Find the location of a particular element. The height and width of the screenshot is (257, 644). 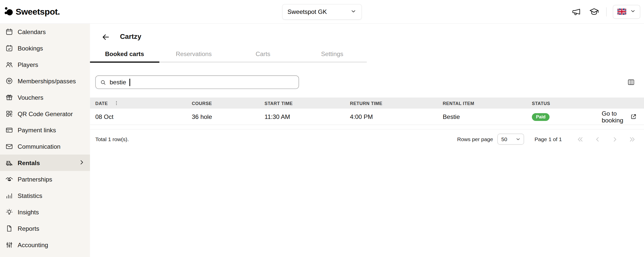

rows-per-page-label: Rows per page is located at coordinates (475, 139).